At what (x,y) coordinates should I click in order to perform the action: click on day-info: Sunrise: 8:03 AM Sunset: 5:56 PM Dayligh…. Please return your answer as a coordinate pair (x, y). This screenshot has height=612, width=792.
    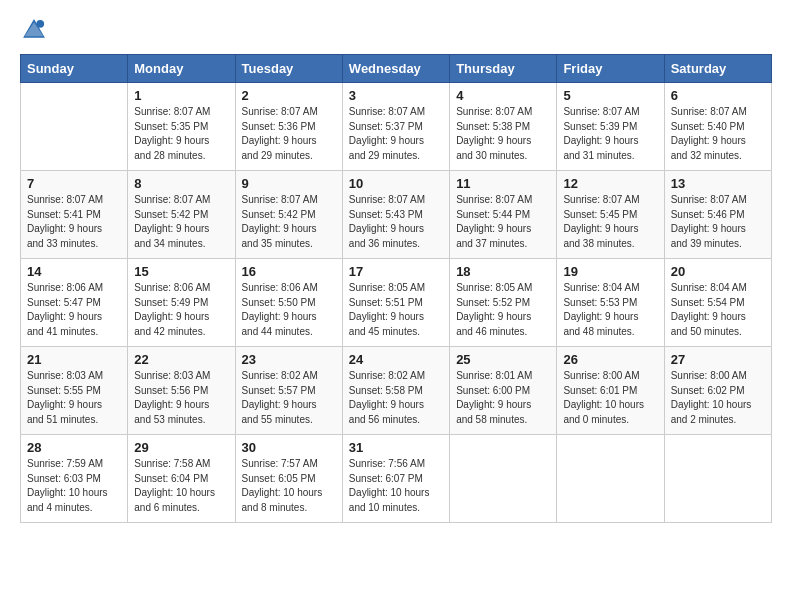
    Looking at the image, I should click on (181, 398).